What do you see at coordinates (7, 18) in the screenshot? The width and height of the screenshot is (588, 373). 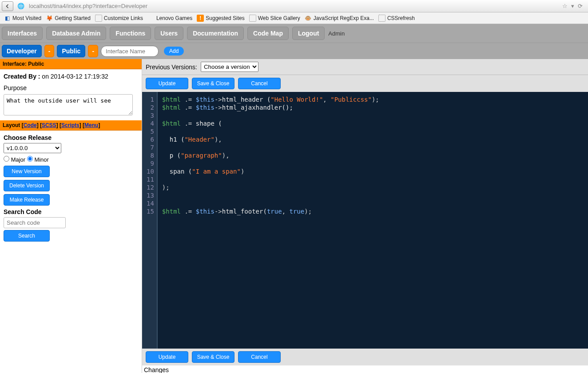 I see `bookmark-icon: ◧` at bounding box center [7, 18].